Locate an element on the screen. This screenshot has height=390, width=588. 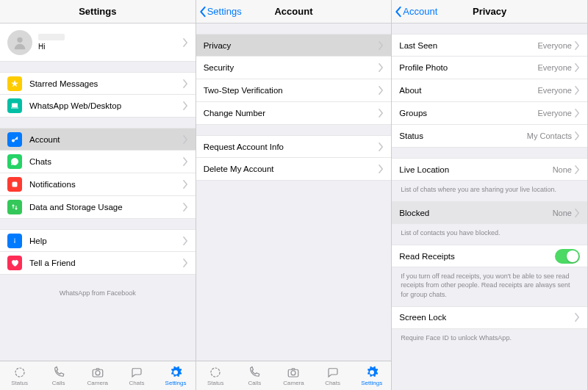
profile-row: Hi is located at coordinates (98, 43).